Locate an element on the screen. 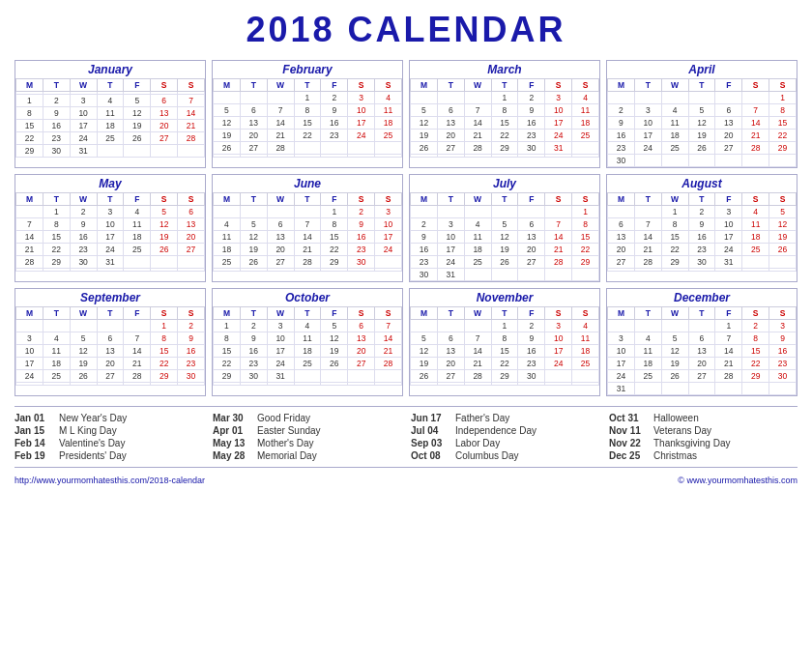 This screenshot has height=664, width=812. day-cell: 12 is located at coordinates (424, 352).